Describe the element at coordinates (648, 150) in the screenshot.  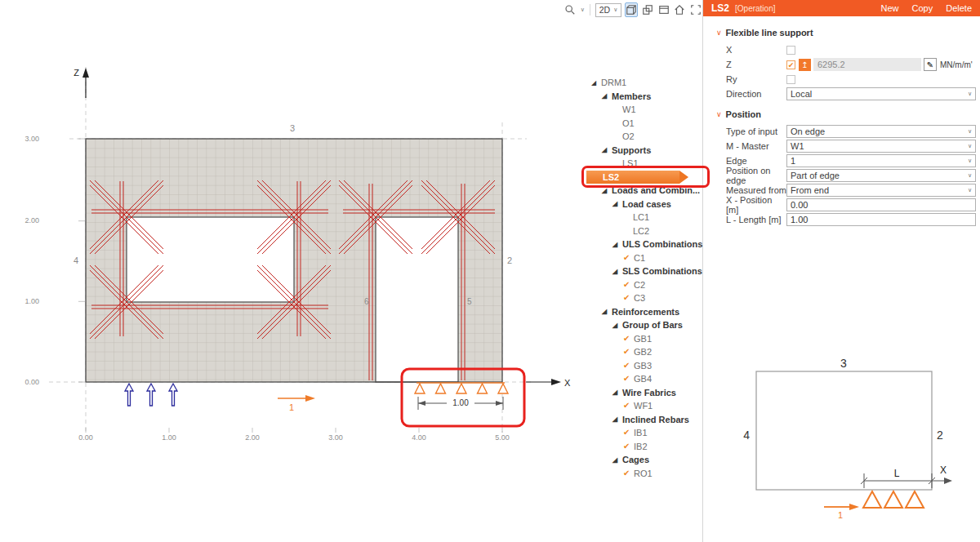
I see `tree-item-supports: ◢Supports` at that location.